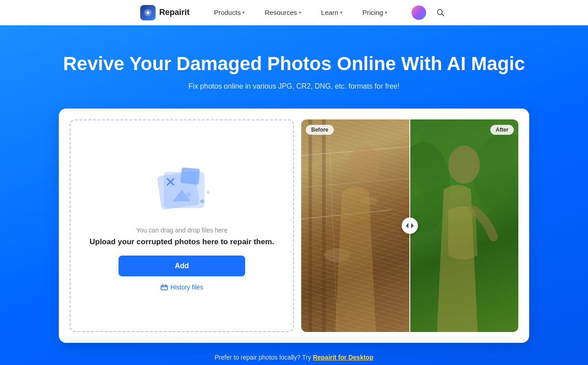 This screenshot has height=365, width=588. I want to click on nav-resources-label: Resources, so click(281, 13).